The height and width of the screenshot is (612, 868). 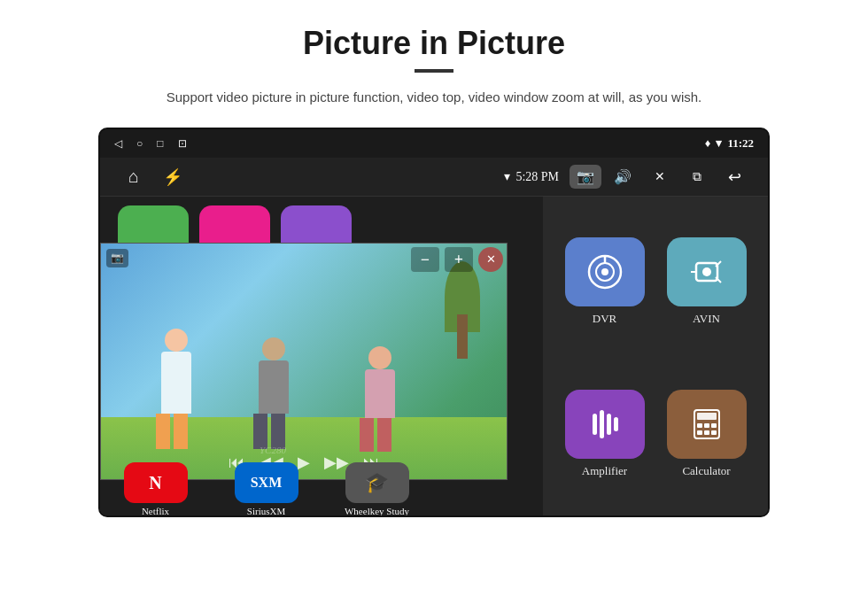 I want to click on nav-right: ▾ 5:28 PM 📷 🔊 ✕ ⧉ ↩, so click(x=627, y=177).